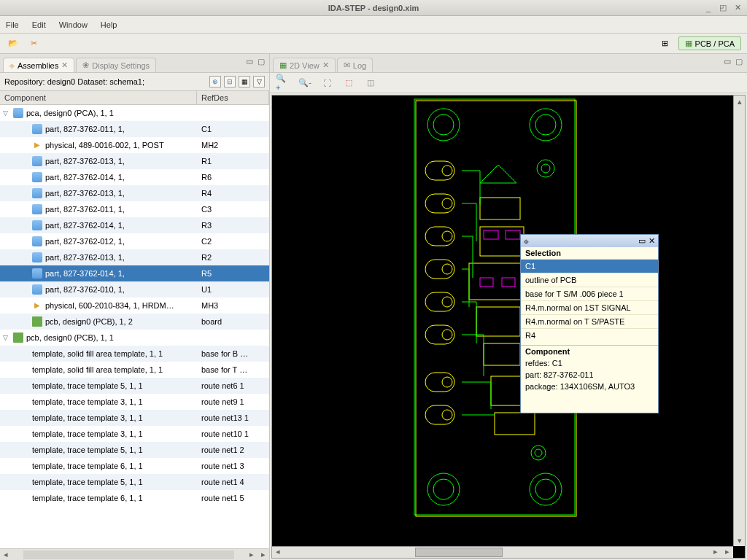 Image resolution: width=747 pixels, height=560 pixels. I want to click on tree-row: ▽pcb, design0 (PCB), 1, 1, so click(134, 338).